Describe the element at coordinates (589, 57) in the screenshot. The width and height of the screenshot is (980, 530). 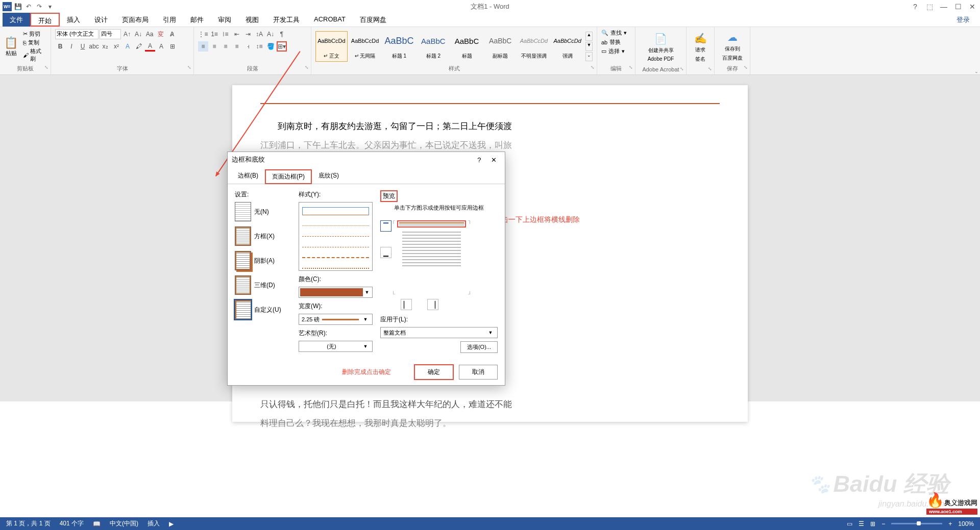
I see `style-expand: ⌄` at that location.